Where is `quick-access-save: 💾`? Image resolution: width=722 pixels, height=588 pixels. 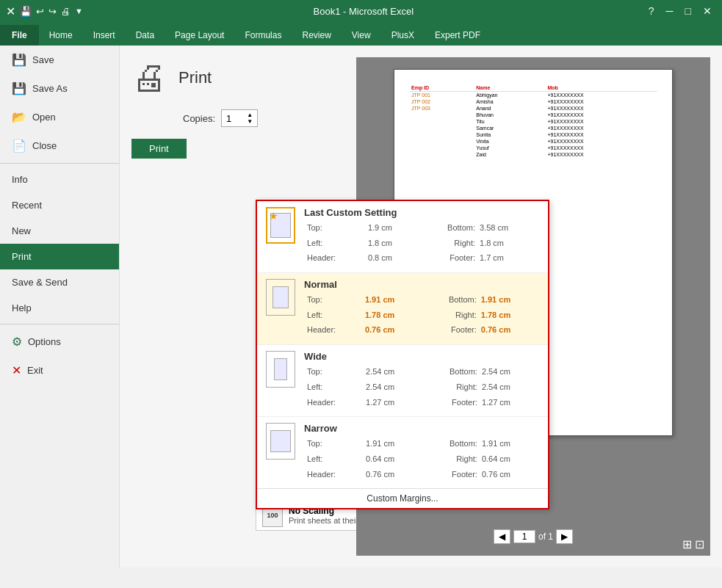
quick-access-save: 💾 is located at coordinates (26, 12).